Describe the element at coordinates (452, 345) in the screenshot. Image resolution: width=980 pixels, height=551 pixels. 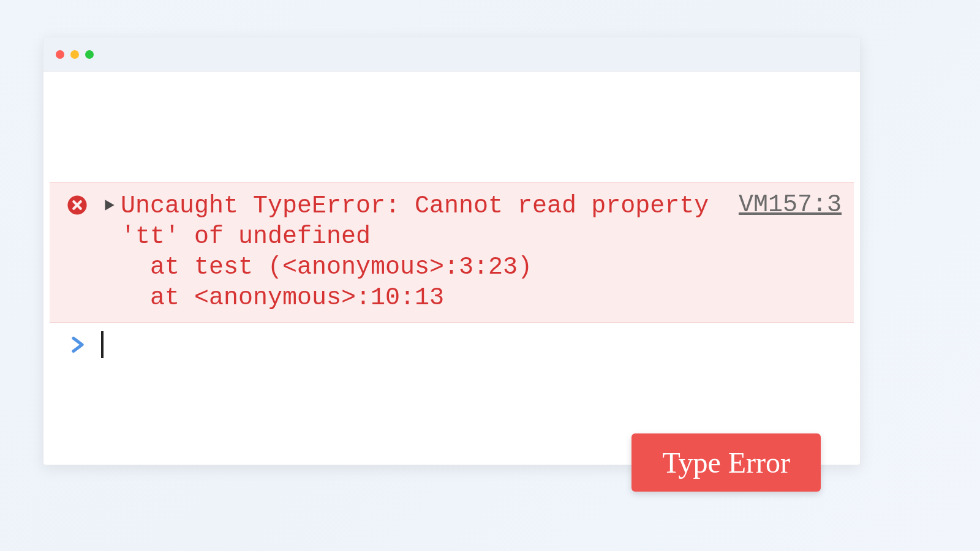
I see `console-prompt-row` at that location.